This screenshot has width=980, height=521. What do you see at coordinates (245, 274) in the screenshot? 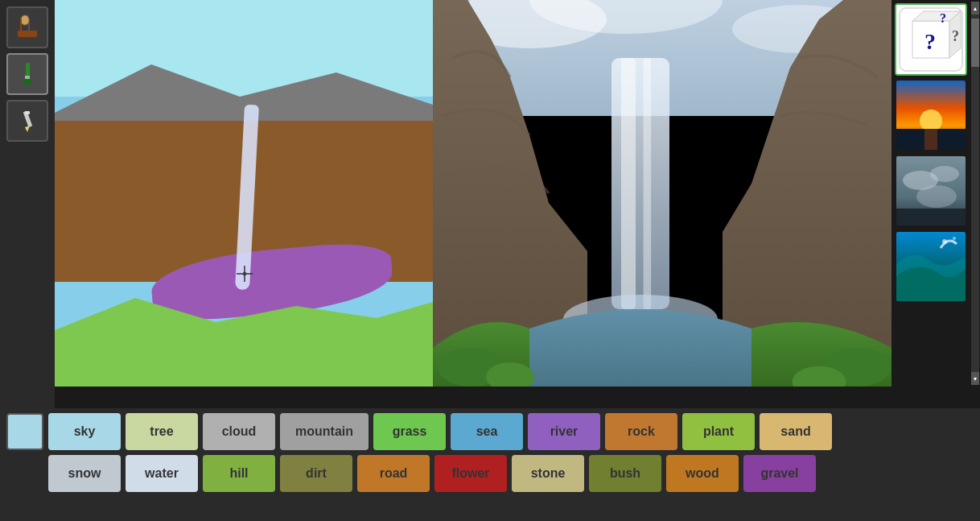
I see `cursor` at bounding box center [245, 274].